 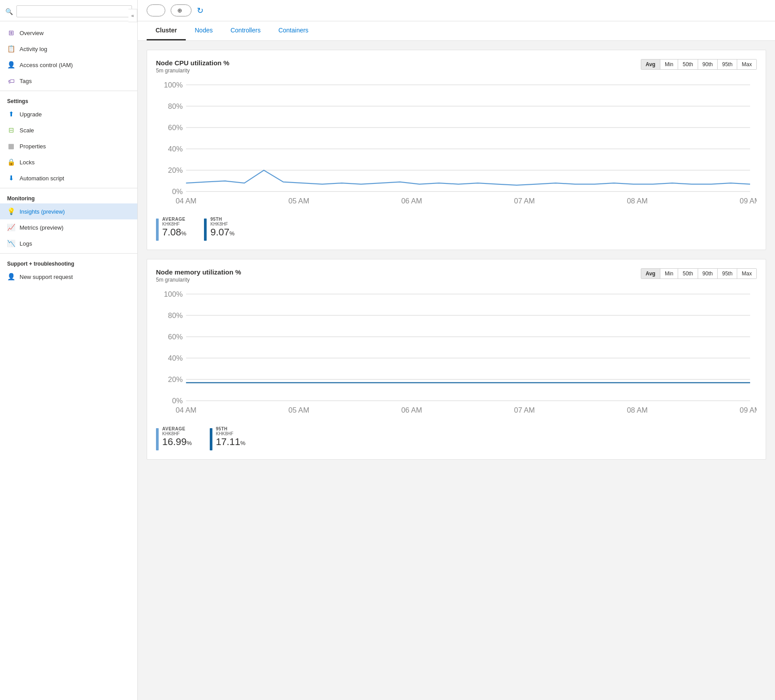 I want to click on legend-info: AVERAGEKHK8HF16.99%, so click(x=177, y=437).